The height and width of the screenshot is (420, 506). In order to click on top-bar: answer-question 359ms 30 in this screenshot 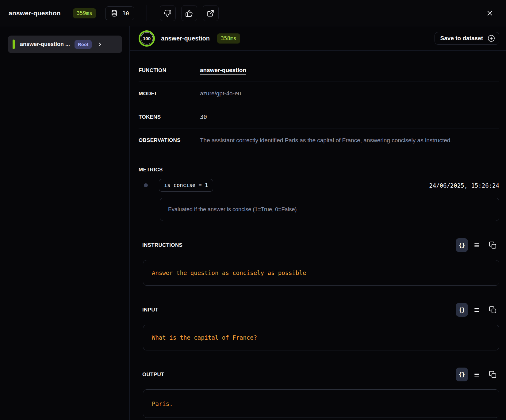, I will do `click(253, 13)`.